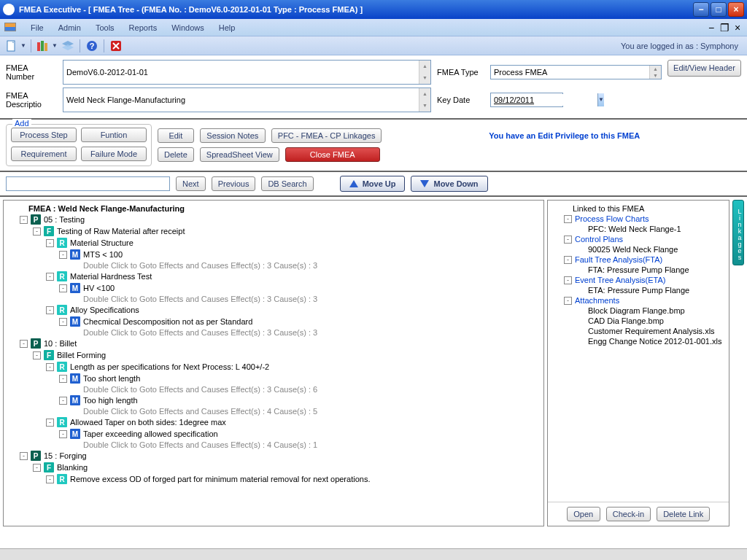 The height and width of the screenshot is (560, 747). What do you see at coordinates (655, 341) in the screenshot?
I see `link-item: Engg Change Notice 2012-01-001.xls` at bounding box center [655, 341].